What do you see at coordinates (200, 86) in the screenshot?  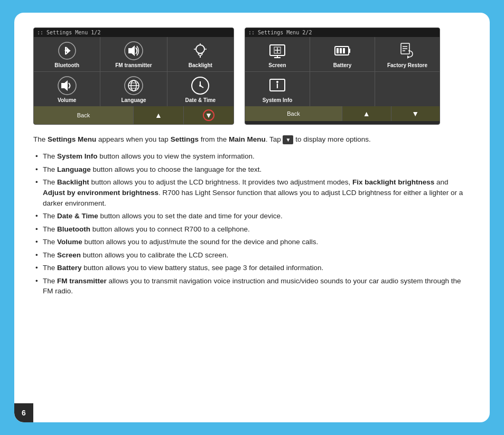 I see `datetime-icon` at bounding box center [200, 86].